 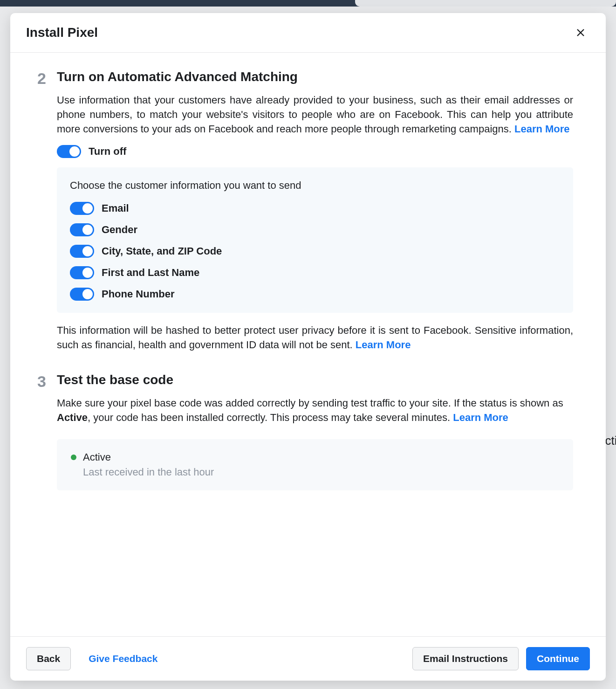 What do you see at coordinates (383, 345) in the screenshot?
I see `hash-learn-more-link: Learn More` at bounding box center [383, 345].